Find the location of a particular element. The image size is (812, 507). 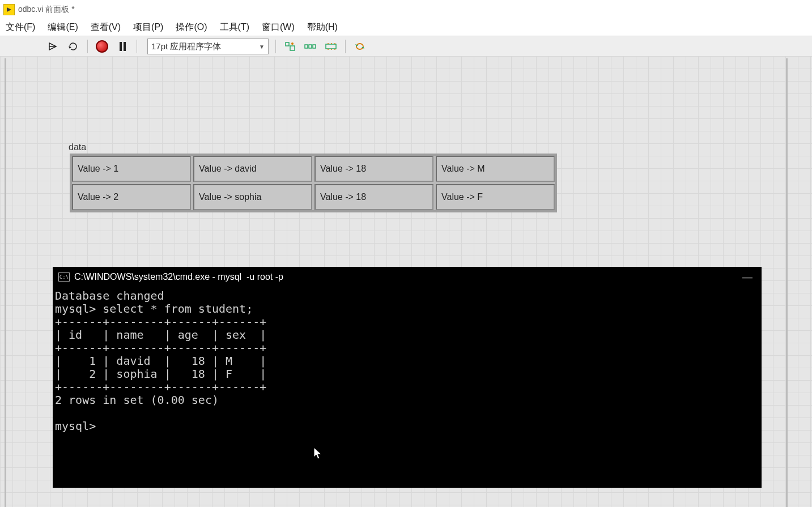

data-indicator: Value -> 1 Value -> david Value -> 18 Va… is located at coordinates (313, 183).